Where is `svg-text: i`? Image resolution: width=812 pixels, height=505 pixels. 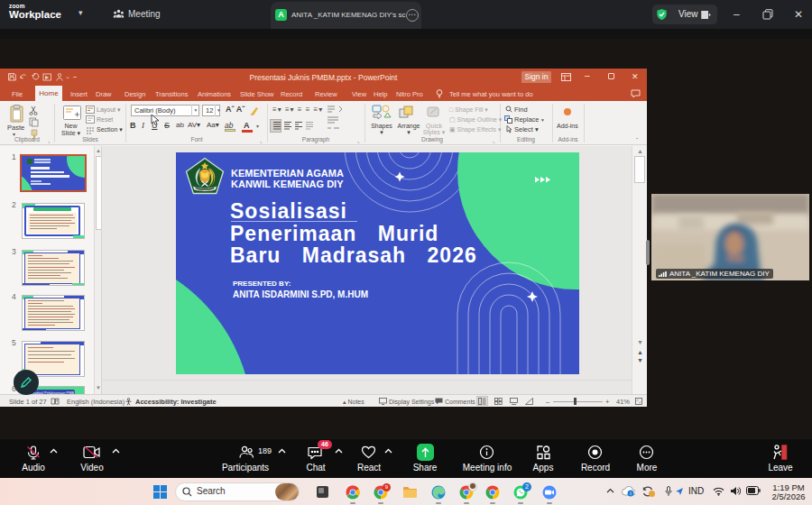
svg-text: i is located at coordinates (630, 493).